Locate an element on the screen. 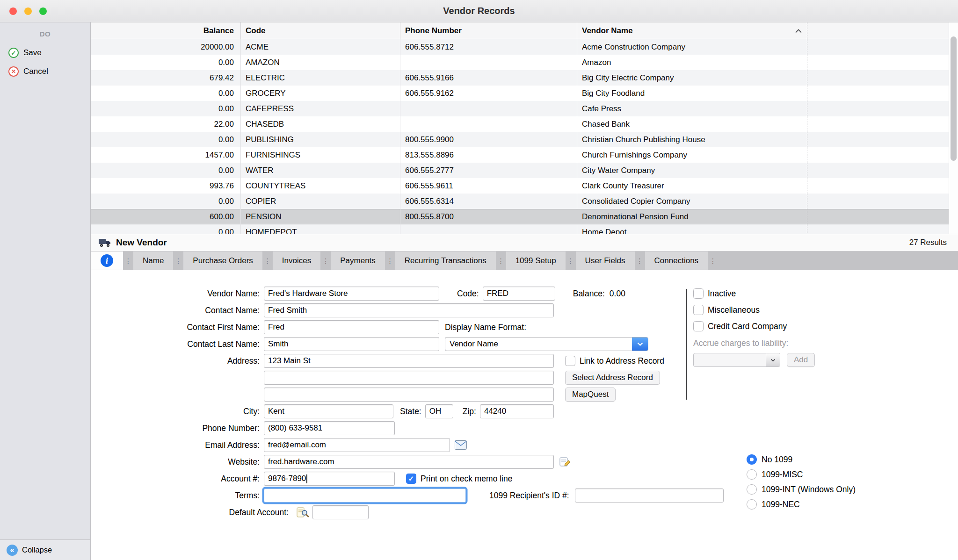 The height and width of the screenshot is (560, 958). column-header-code: Code is located at coordinates (321, 31).